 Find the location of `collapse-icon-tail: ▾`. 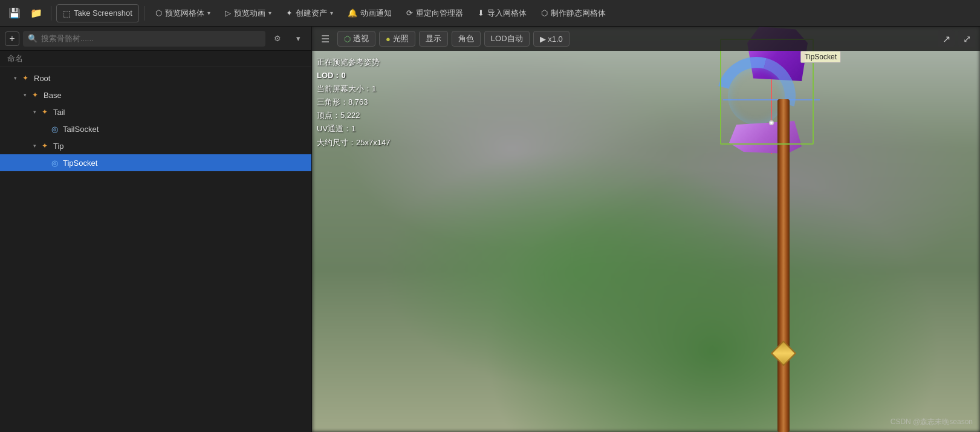

collapse-icon-tail: ▾ is located at coordinates (34, 112).